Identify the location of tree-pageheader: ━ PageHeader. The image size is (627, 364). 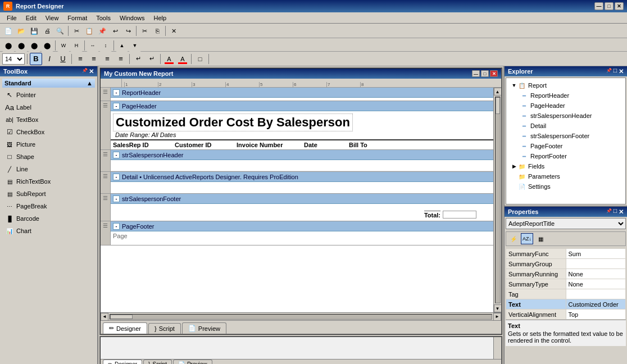
(566, 106).